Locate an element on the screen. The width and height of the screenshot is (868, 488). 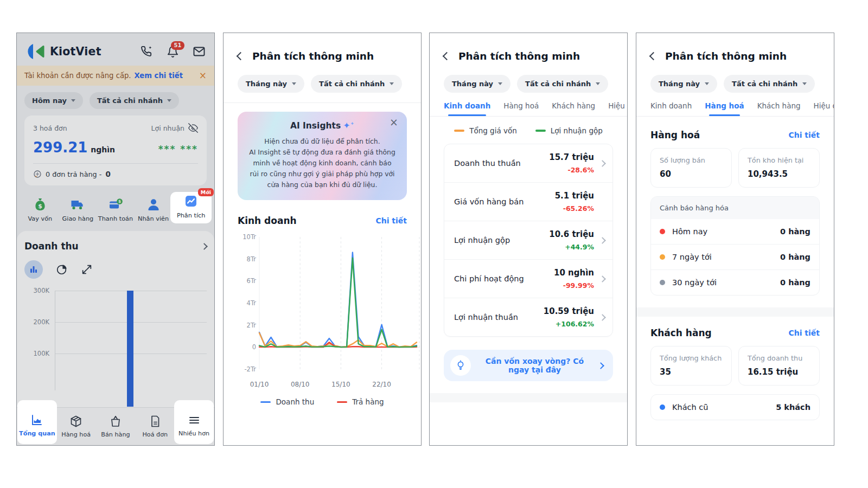
returns-value: 0 is located at coordinates (107, 174).